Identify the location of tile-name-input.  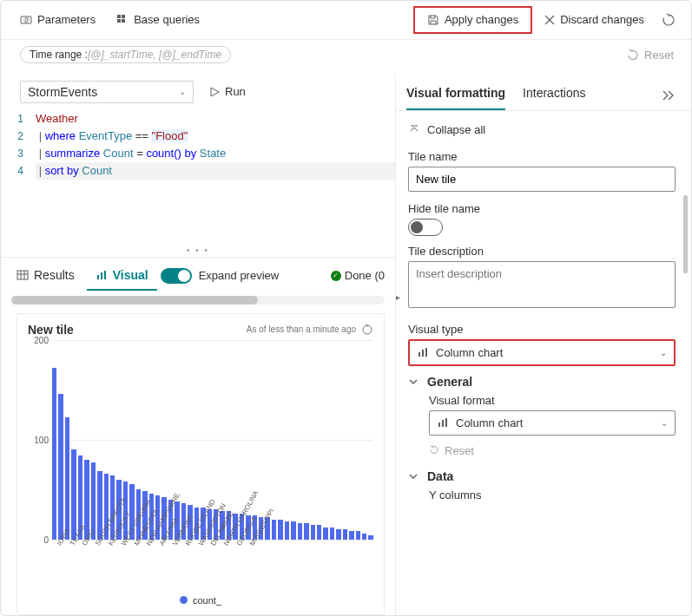
(542, 179).